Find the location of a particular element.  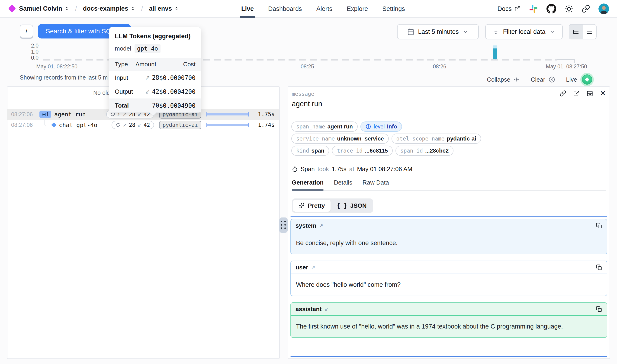

share-link-icon is located at coordinates (586, 9).